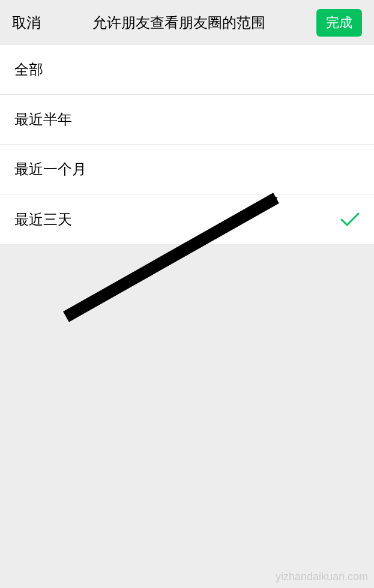  Describe the element at coordinates (322, 577) in the screenshot. I see `watermark-text: yizhandaikuan.com` at that location.